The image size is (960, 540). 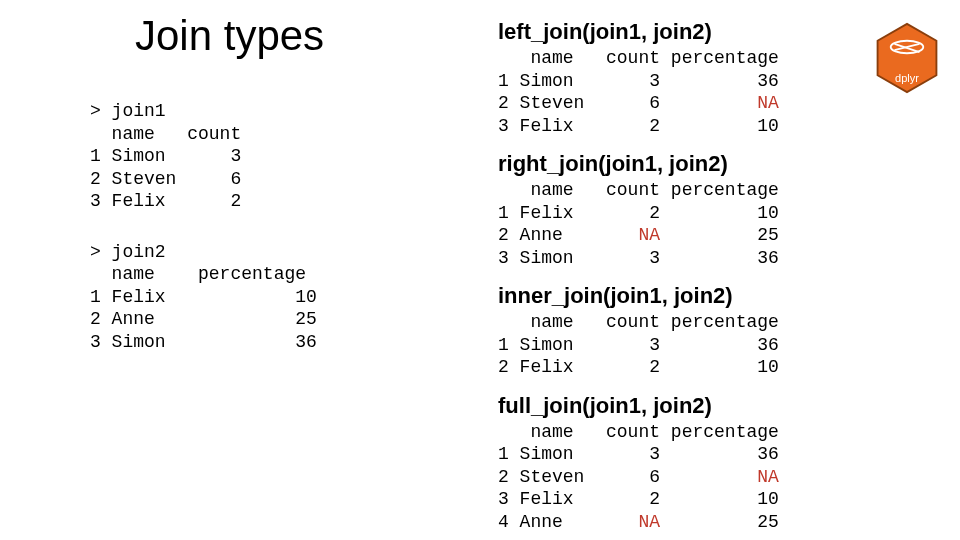 What do you see at coordinates (230, 36) in the screenshot?
I see `page-title: Join types` at bounding box center [230, 36].